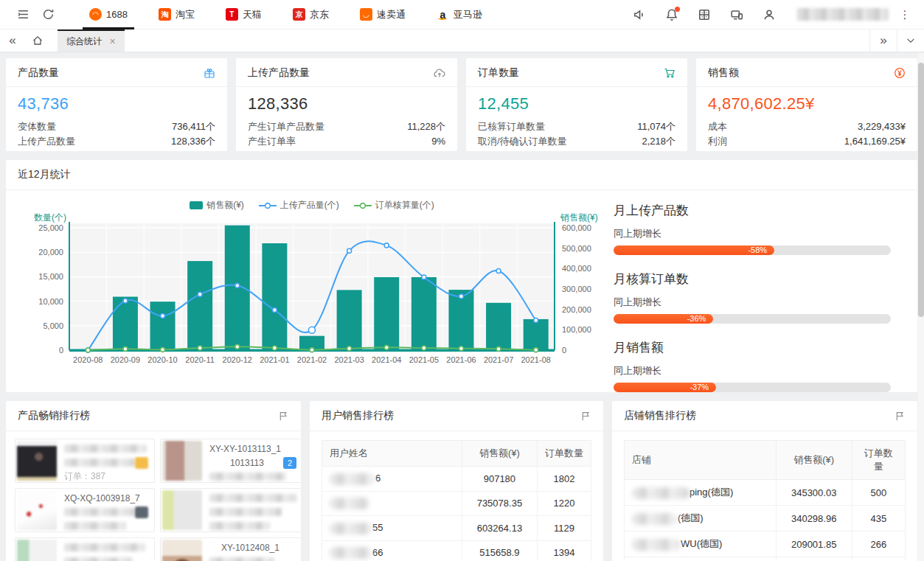 This screenshot has height=561, width=924. What do you see at coordinates (462, 15) in the screenshot?
I see `topbar: ◠1688淘淘宝T天猫京京东◡速卖通a亚马逊 ⋮` at bounding box center [462, 15].